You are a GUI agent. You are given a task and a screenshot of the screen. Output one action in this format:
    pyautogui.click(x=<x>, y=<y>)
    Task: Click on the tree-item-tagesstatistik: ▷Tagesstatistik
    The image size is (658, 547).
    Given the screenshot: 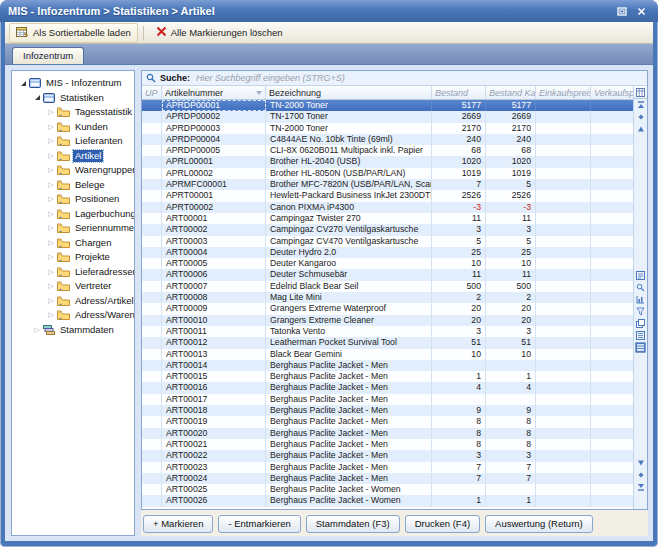 What is the action you would take?
    pyautogui.click(x=74, y=112)
    